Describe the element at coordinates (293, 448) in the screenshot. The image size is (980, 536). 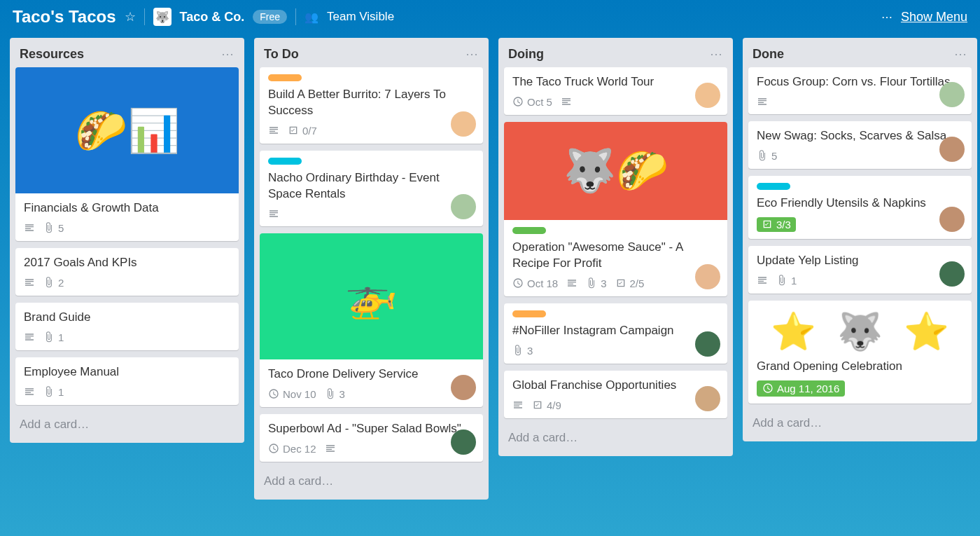
I see `due-date-badge: Dec 12` at that location.